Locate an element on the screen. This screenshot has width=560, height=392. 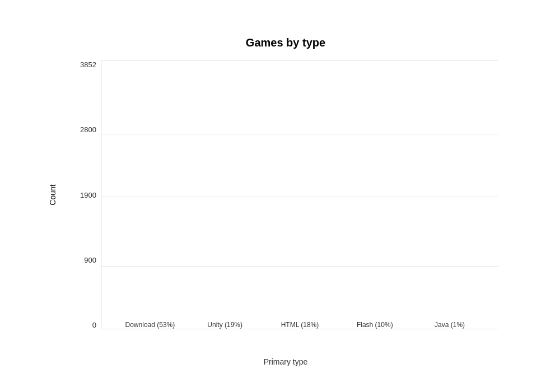
bar-label: Download (53%) is located at coordinates (150, 325).